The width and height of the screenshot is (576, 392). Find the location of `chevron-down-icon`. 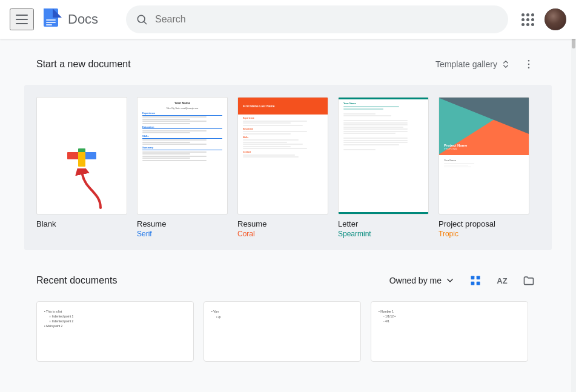

chevron-down-icon is located at coordinates (450, 281).